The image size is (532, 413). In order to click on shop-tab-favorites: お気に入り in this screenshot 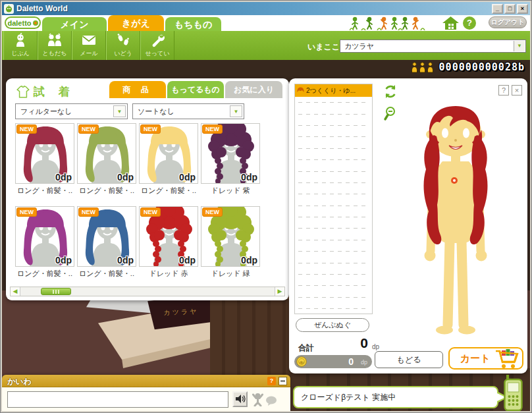, I will do `click(254, 90)`.